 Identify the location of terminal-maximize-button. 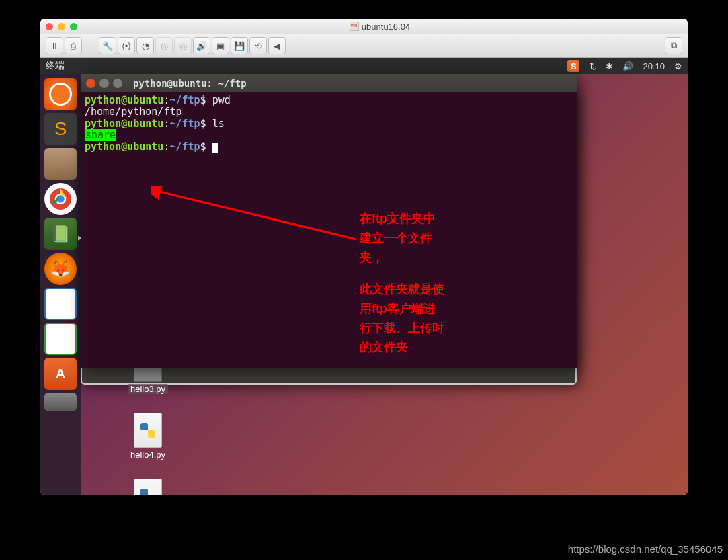
(118, 83).